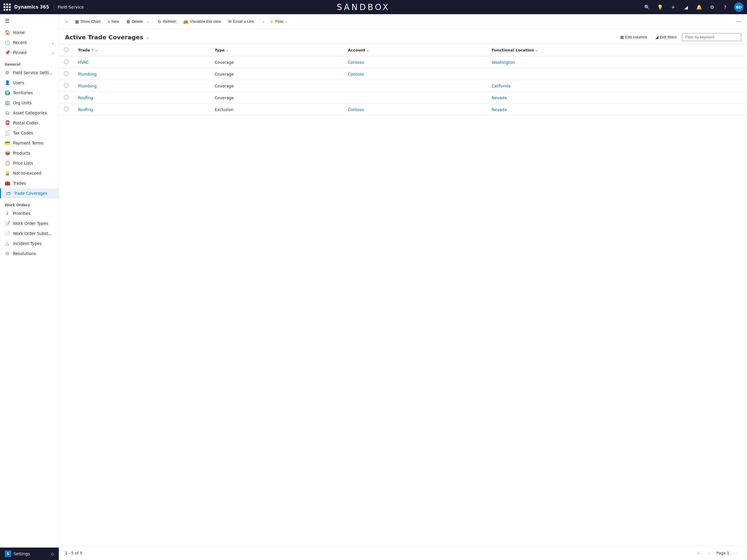  What do you see at coordinates (686, 7) in the screenshot?
I see `filter-icon: ◢` at bounding box center [686, 7].